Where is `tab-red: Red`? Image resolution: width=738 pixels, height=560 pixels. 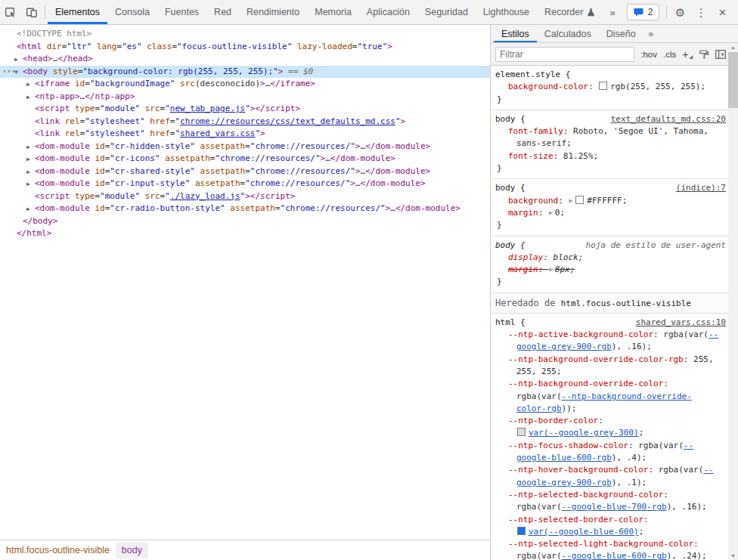 tab-red: Red is located at coordinates (222, 12).